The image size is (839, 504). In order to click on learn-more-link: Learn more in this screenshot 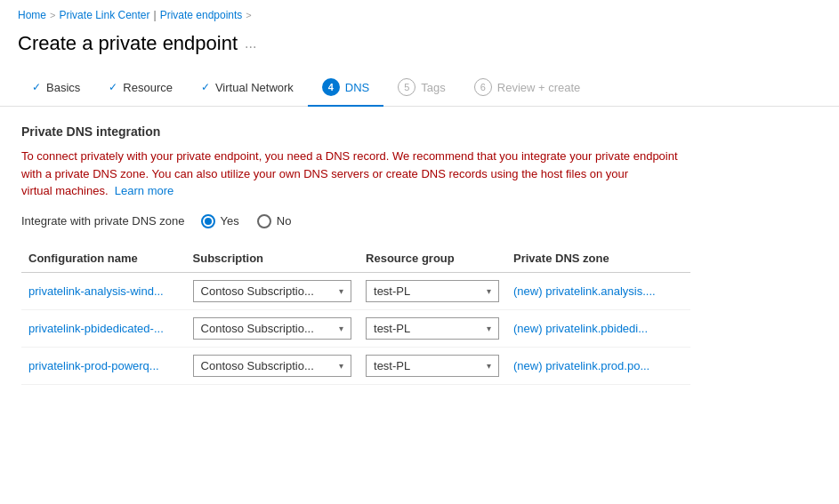, I will do `click(144, 190)`.